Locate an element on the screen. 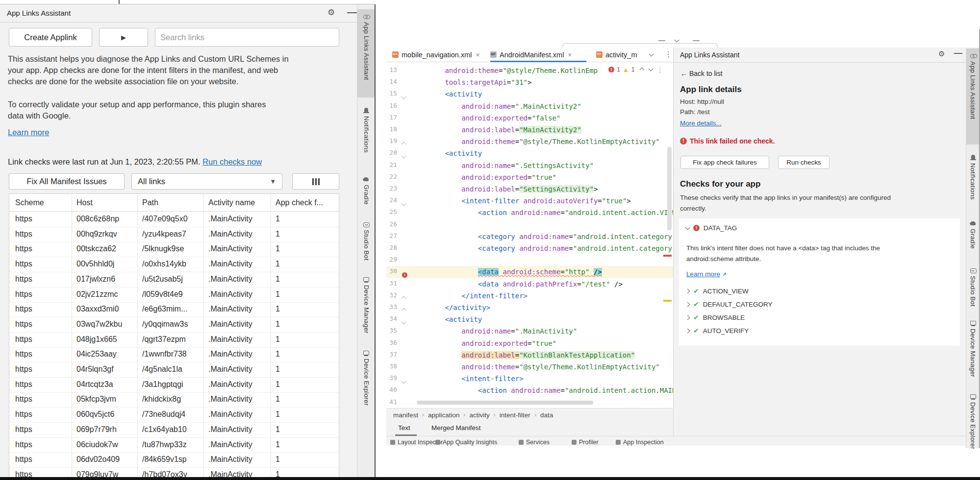 The height and width of the screenshot is (480, 980). links-table-header: SchemeHostPathActivity nameApp check f..… is located at coordinates (174, 203).